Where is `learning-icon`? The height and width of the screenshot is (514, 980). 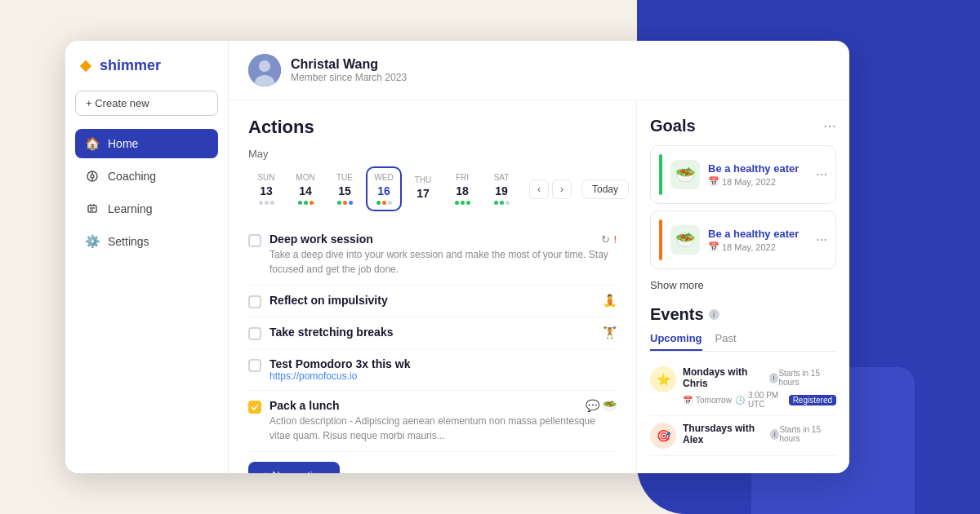
learning-icon is located at coordinates (92, 209).